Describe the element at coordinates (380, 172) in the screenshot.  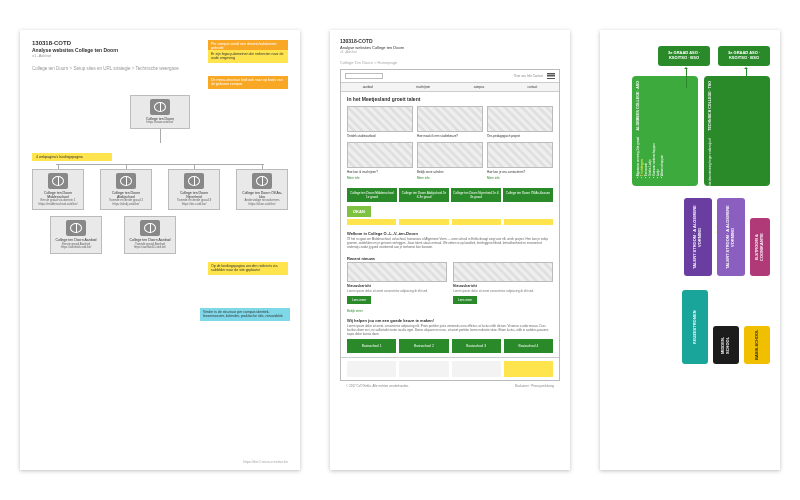
I see `tile-label: Hoe kan ik inschrijven?` at that location.